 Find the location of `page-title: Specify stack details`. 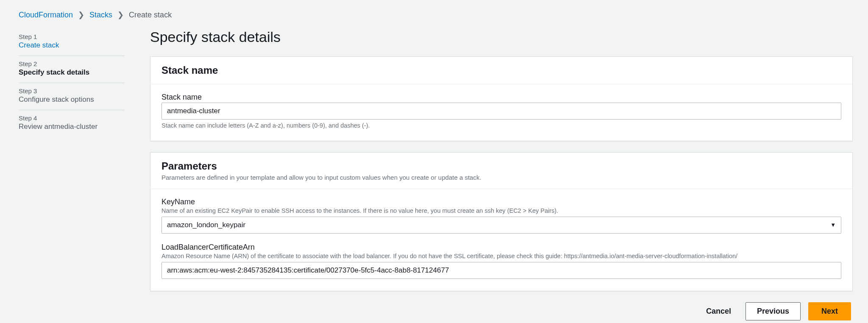

page-title: Specify stack details is located at coordinates (501, 37).